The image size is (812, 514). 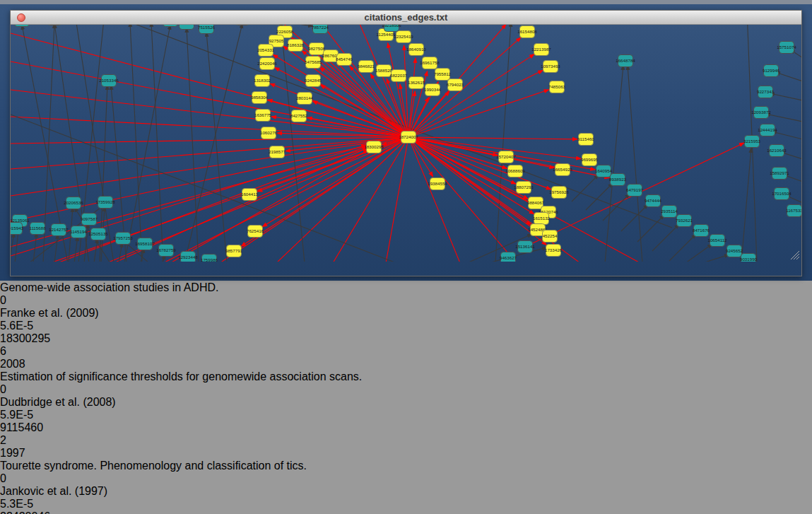 What do you see at coordinates (123, 239) in the screenshot?
I see `graph-node: 17957253` at bounding box center [123, 239].